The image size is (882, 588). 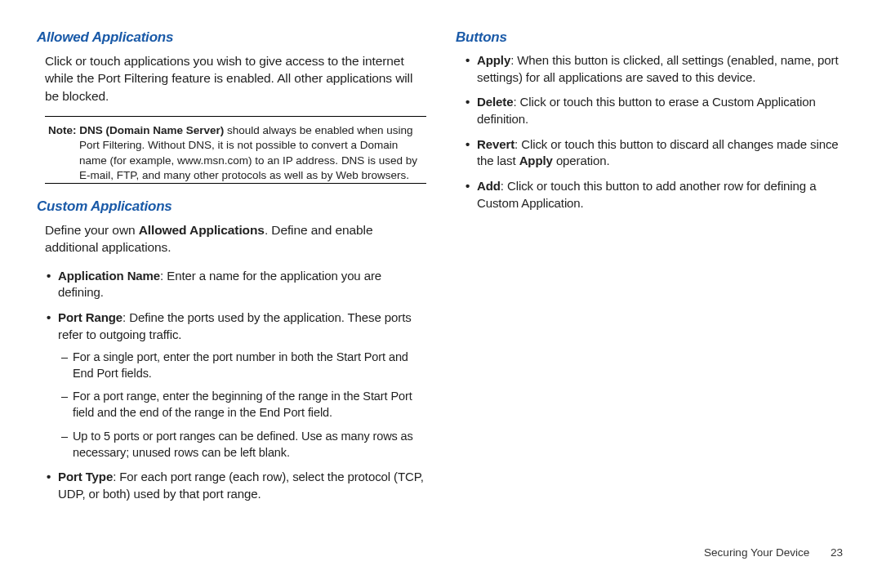 I want to click on heading-allowed-applications: Allowed Applications, so click(x=232, y=38).